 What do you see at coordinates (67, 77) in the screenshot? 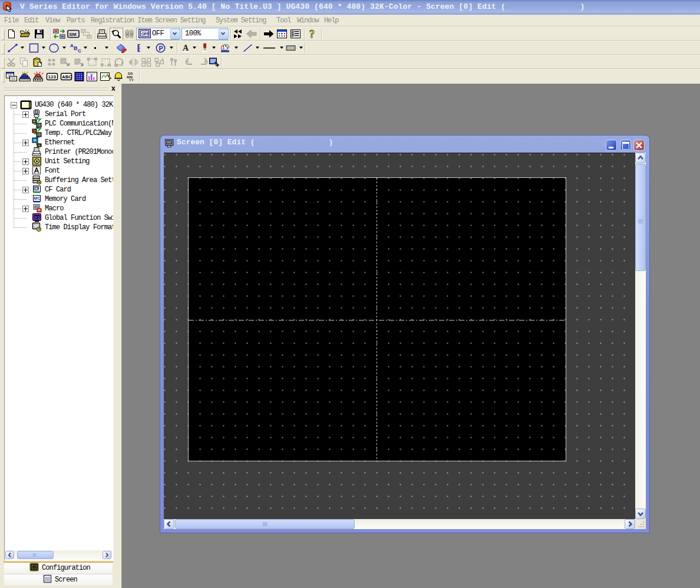
I see `svg-text: ABC` at bounding box center [67, 77].